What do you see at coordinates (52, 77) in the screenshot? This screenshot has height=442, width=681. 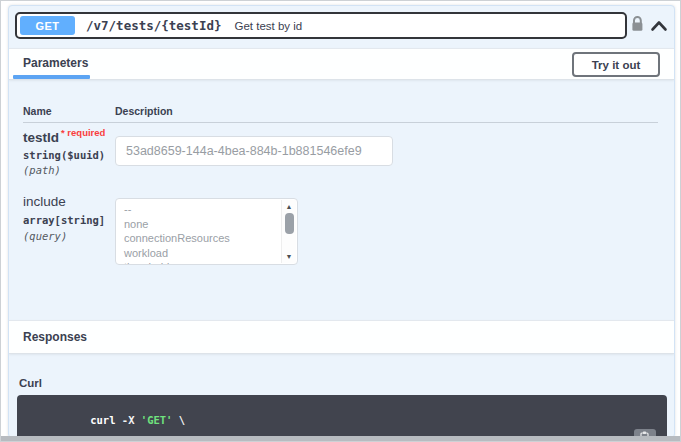 I see `active-tab-indicator` at bounding box center [52, 77].